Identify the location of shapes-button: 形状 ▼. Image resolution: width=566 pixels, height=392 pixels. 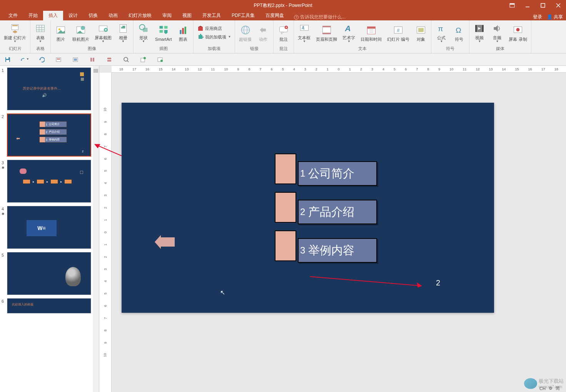
(144, 33).